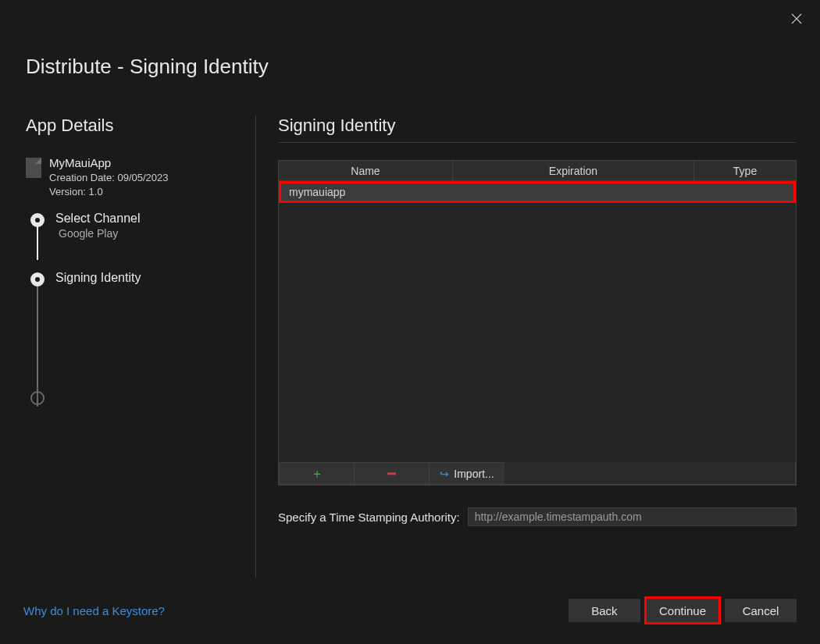 The width and height of the screenshot is (820, 644). What do you see at coordinates (147, 67) in the screenshot?
I see `dialog-title: Distribute - Signing Identity` at bounding box center [147, 67].